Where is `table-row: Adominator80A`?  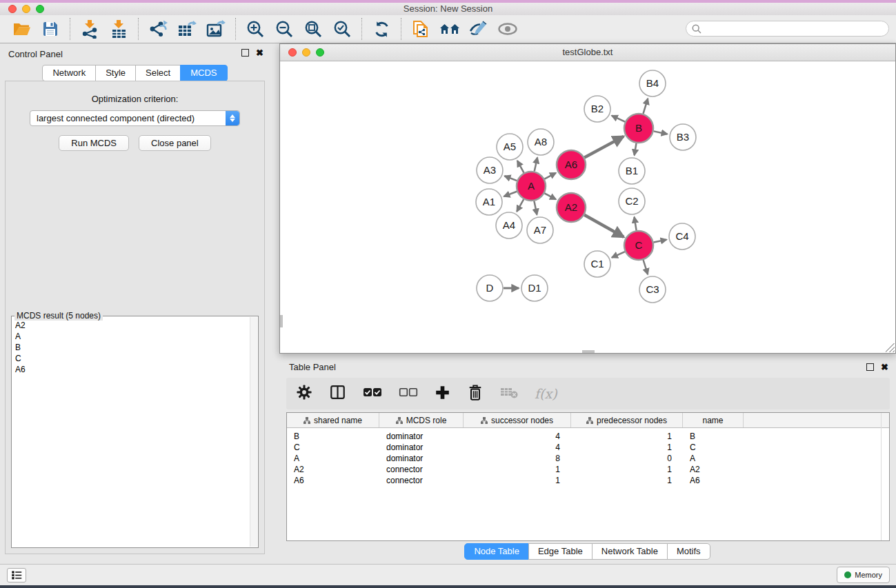
table-row: Adominator80A is located at coordinates (588, 458).